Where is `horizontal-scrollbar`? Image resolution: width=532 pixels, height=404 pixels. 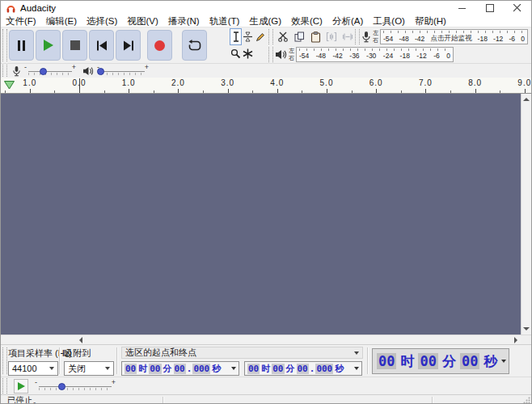 horizontal-scrollbar is located at coordinates (260, 339).